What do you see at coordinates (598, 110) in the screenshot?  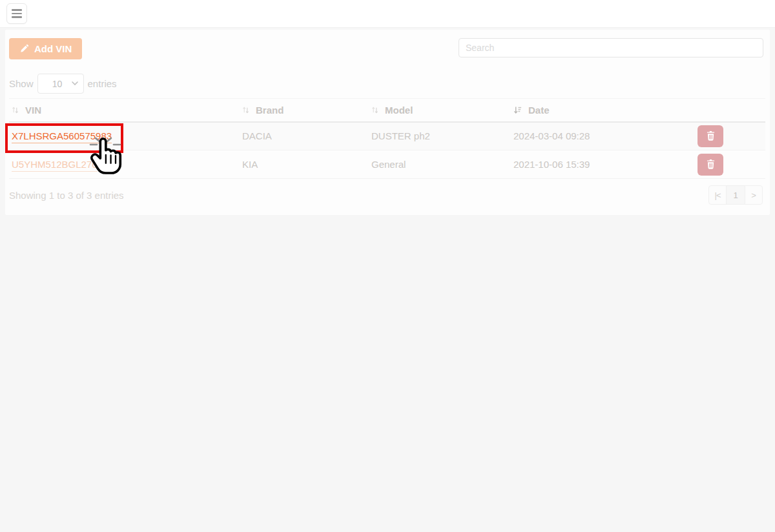 I see `column-header-date: Date` at bounding box center [598, 110].